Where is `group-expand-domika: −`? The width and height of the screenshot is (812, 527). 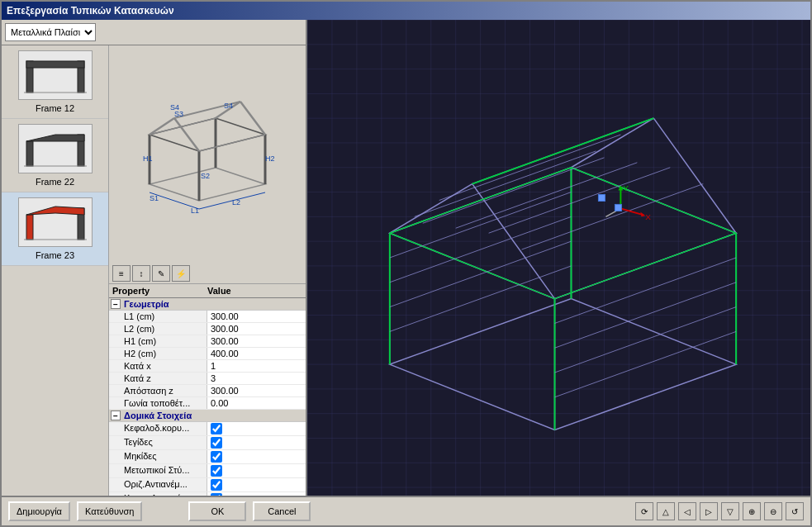 group-expand-domika: − is located at coordinates (116, 415).